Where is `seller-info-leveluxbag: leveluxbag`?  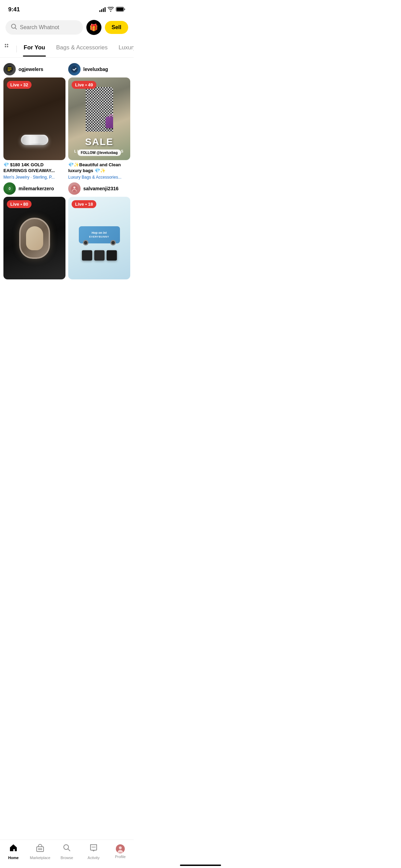 seller-info-leveluxbag: leveluxbag is located at coordinates (99, 69).